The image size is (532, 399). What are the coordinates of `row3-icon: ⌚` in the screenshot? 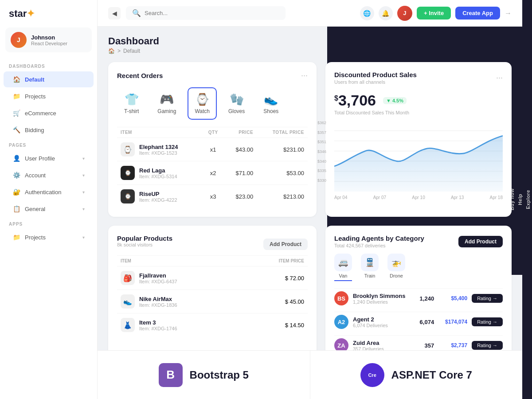 It's located at (128, 196).